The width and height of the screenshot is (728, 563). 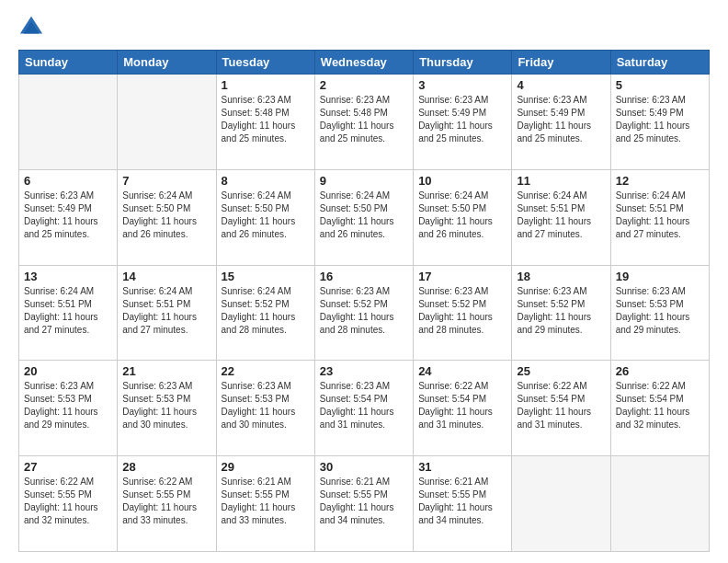 What do you see at coordinates (561, 63) in the screenshot?
I see `weekday-friday: Friday` at bounding box center [561, 63].